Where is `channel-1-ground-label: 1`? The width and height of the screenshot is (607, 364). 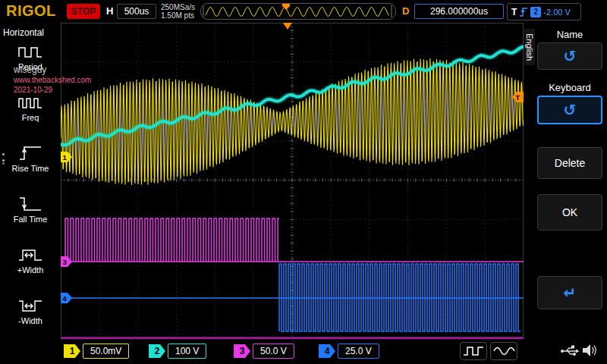 channel-1-ground-label: 1 is located at coordinates (65, 158).